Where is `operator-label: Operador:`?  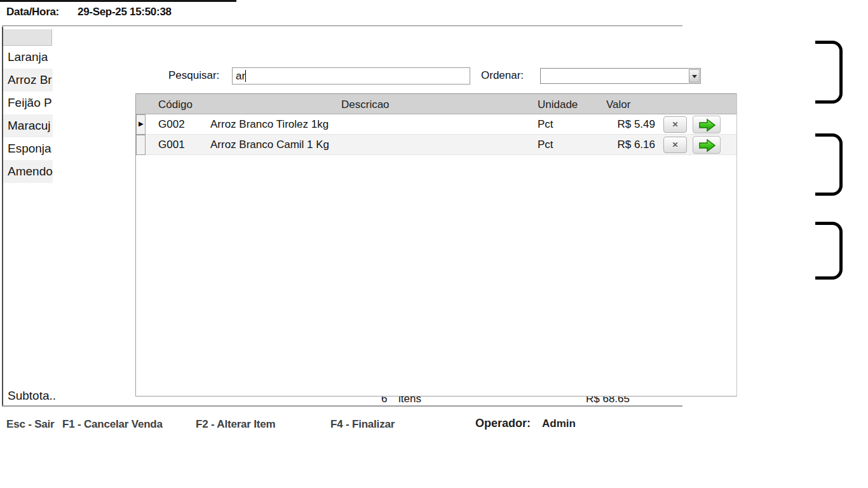 operator-label: Operador: is located at coordinates (503, 423).